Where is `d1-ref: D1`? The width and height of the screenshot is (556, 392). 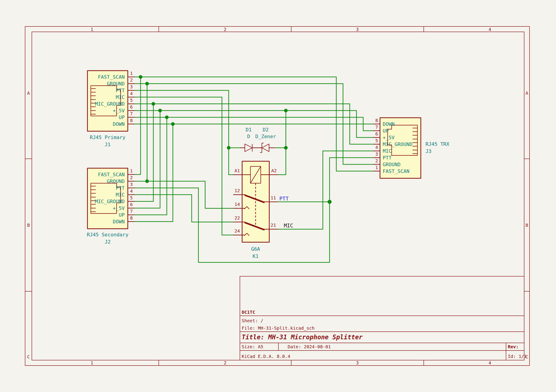
d1-ref: D1 is located at coordinates (249, 130).